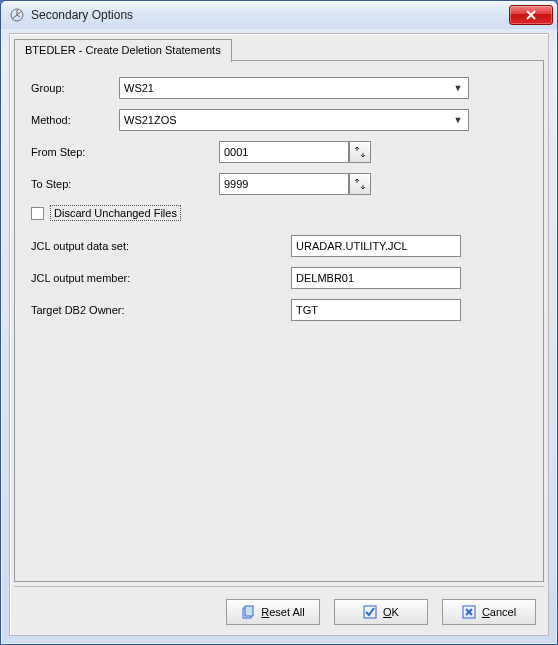 The width and height of the screenshot is (558, 645). What do you see at coordinates (139, 88) in the screenshot?
I see `group-value: WS21` at bounding box center [139, 88].